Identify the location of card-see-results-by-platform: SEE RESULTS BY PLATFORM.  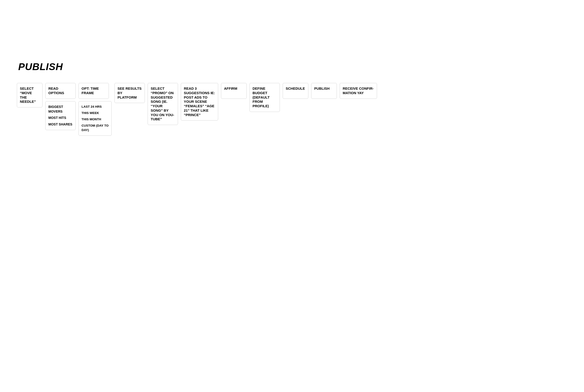
(130, 93).